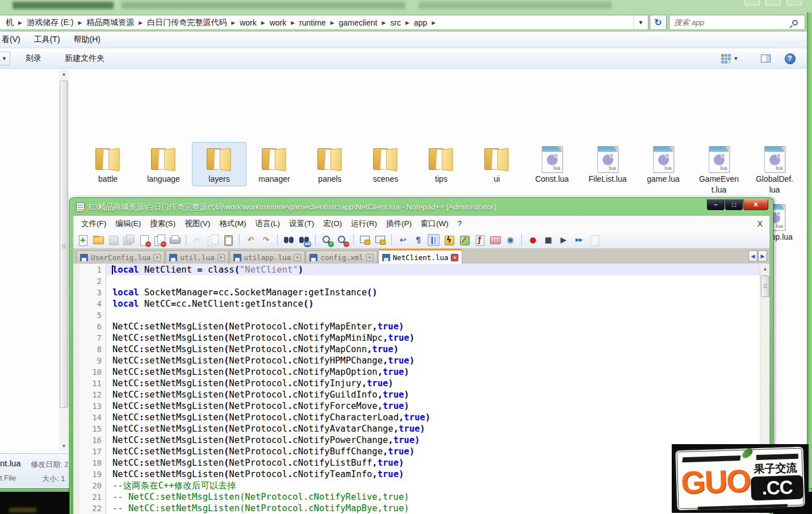 This screenshot has height=514, width=812. Describe the element at coordinates (120, 257) in the screenshot. I see `tab-UserConfig.lua: UserConfig.lua✕` at that location.